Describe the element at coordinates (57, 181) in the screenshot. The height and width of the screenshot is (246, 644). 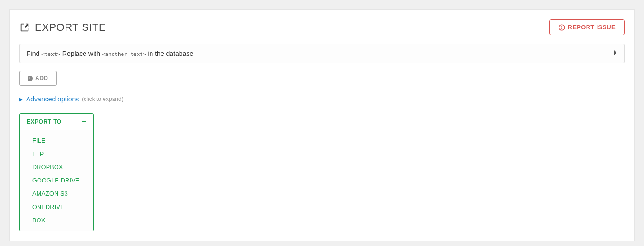
I see `export-item-google-drive: GOOGLE DRIVE` at that location.